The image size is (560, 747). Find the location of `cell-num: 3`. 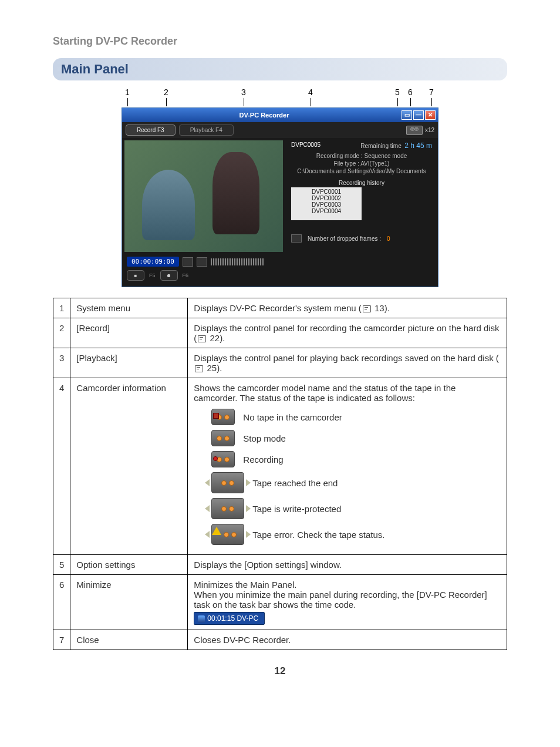

cell-num: 3 is located at coordinates (62, 363).